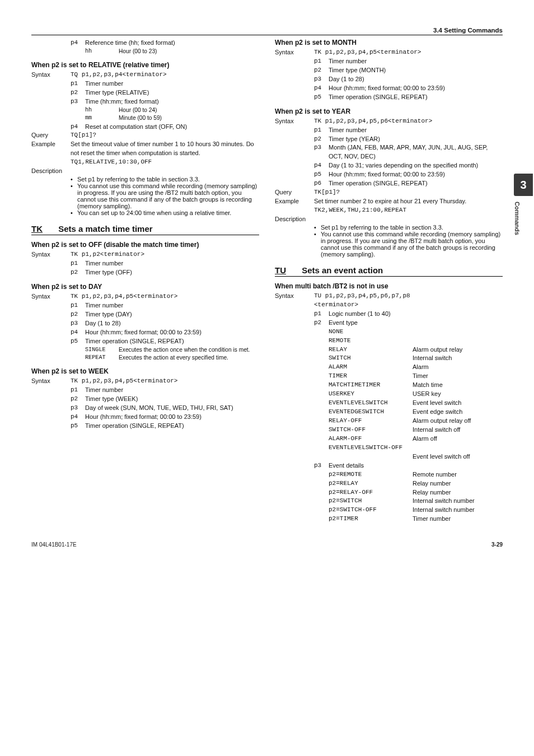  I want to click on tab-number: 3, so click(523, 185).